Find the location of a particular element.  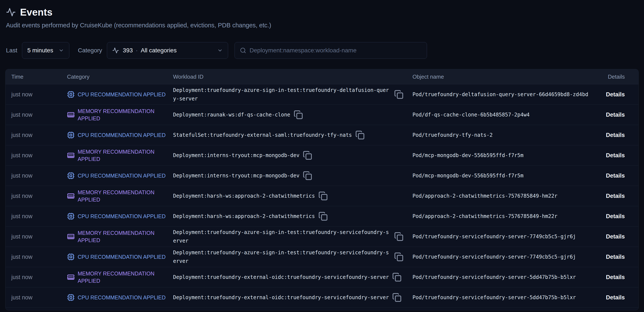

workload-id: Deployment:raunak-ws:df-qs-cache-clone is located at coordinates (232, 115).